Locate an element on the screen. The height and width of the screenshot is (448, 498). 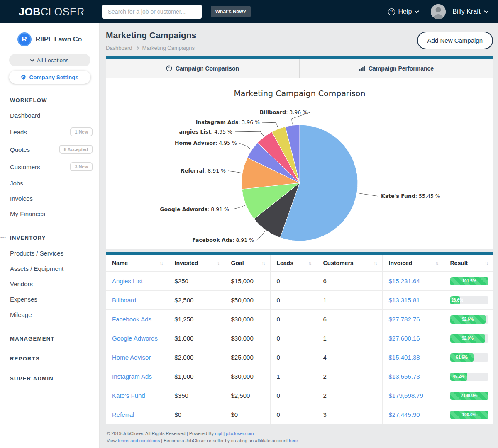
terms-link: terms and conditions is located at coordinates (139, 441).